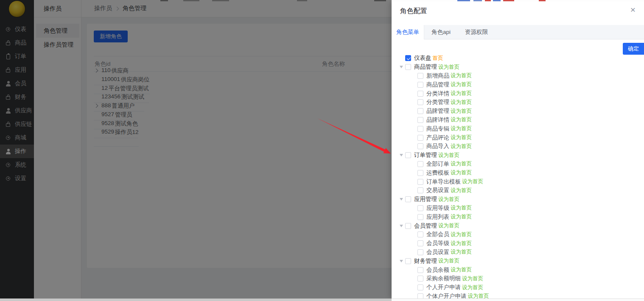  What do you see at coordinates (438, 102) in the screenshot?
I see `tree-item-label: 分类管理` at bounding box center [438, 102].